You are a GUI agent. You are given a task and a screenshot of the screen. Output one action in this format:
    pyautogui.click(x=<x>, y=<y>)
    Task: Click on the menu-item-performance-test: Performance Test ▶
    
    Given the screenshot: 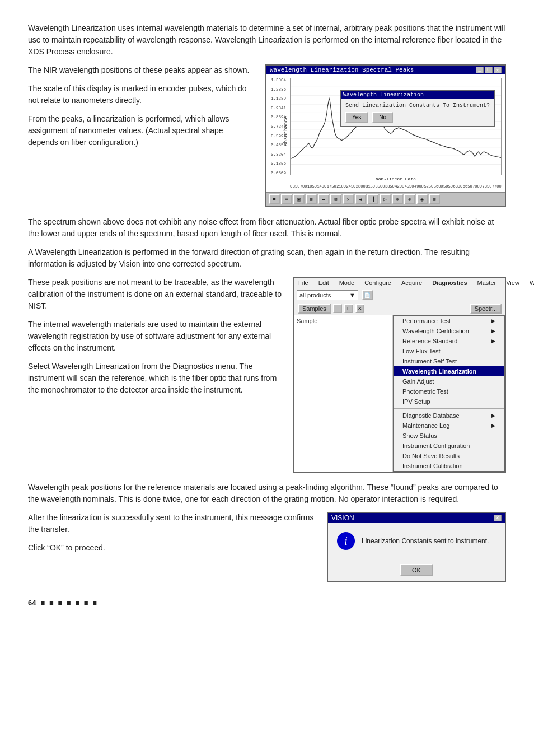 What is the action you would take?
    pyautogui.click(x=449, y=321)
    